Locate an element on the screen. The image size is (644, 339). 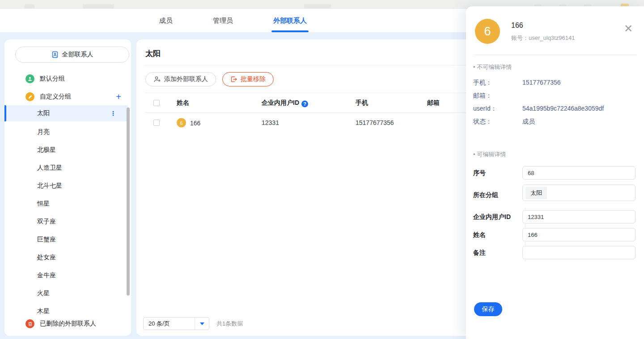
sidebar-group-beidouqixing: 北斗七星 is located at coordinates (66, 186).